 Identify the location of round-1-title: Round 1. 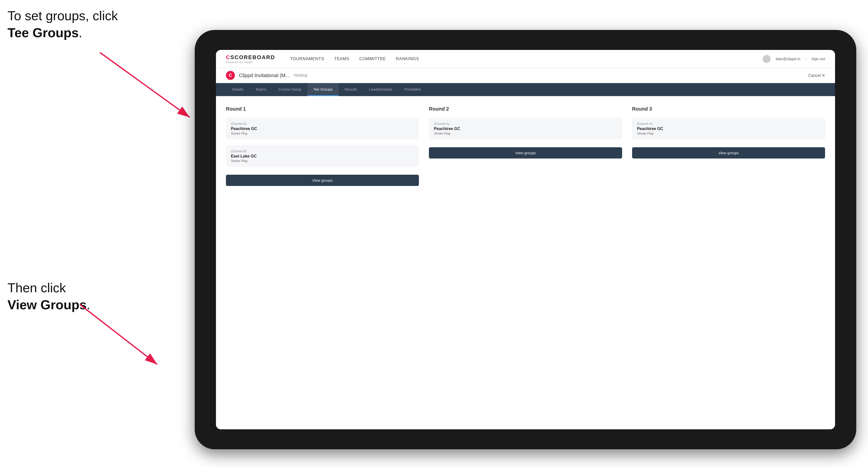
(322, 109).